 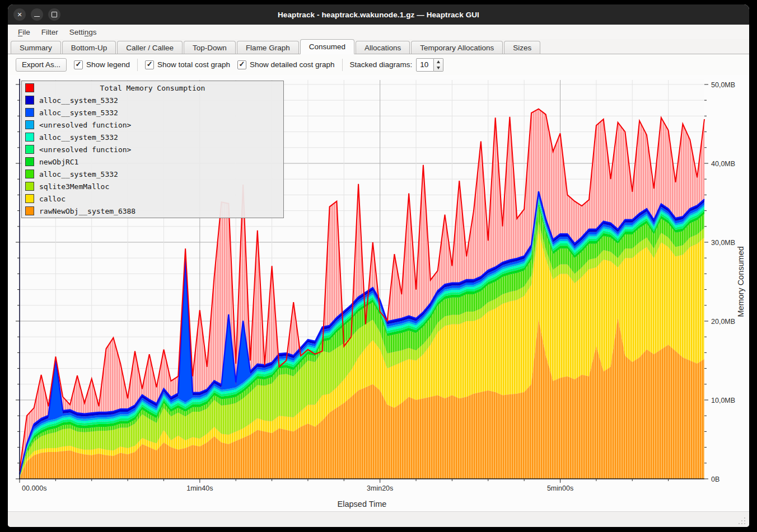 What do you see at coordinates (378, 65) in the screenshot?
I see `toolbar: Export As... ✓Show legend ✓Show total co…` at bounding box center [378, 65].